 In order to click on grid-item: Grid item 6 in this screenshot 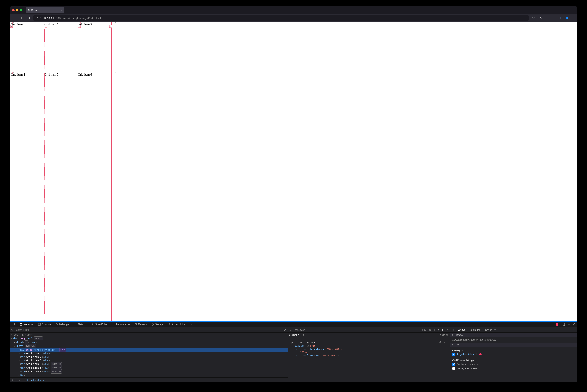, I will do `click(95, 98)`.